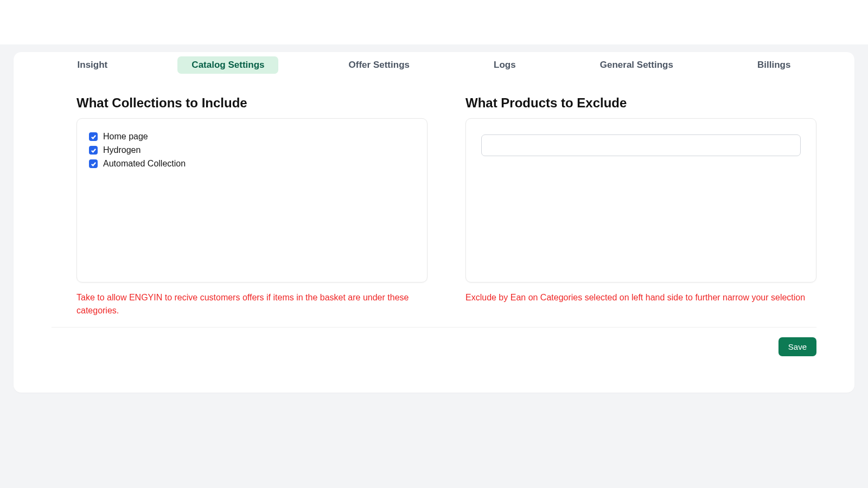  Describe the element at coordinates (505, 65) in the screenshot. I see `tab-logs: Logs` at that location.